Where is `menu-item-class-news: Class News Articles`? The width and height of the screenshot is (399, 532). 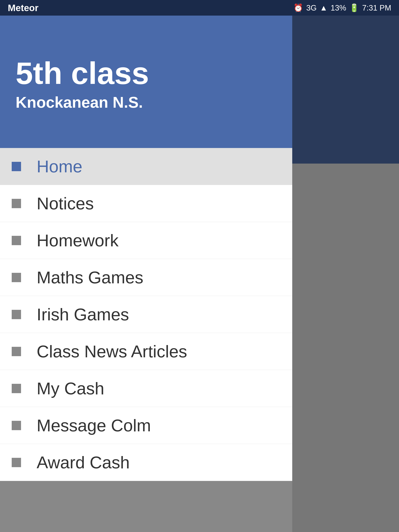 menu-item-class-news: Class News Articles is located at coordinates (146, 352).